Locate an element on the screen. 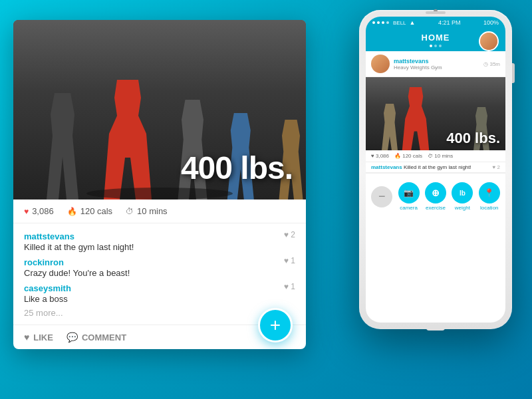  status-bar: BELL ▲ 4:21 PM 100% is located at coordinates (436, 23).